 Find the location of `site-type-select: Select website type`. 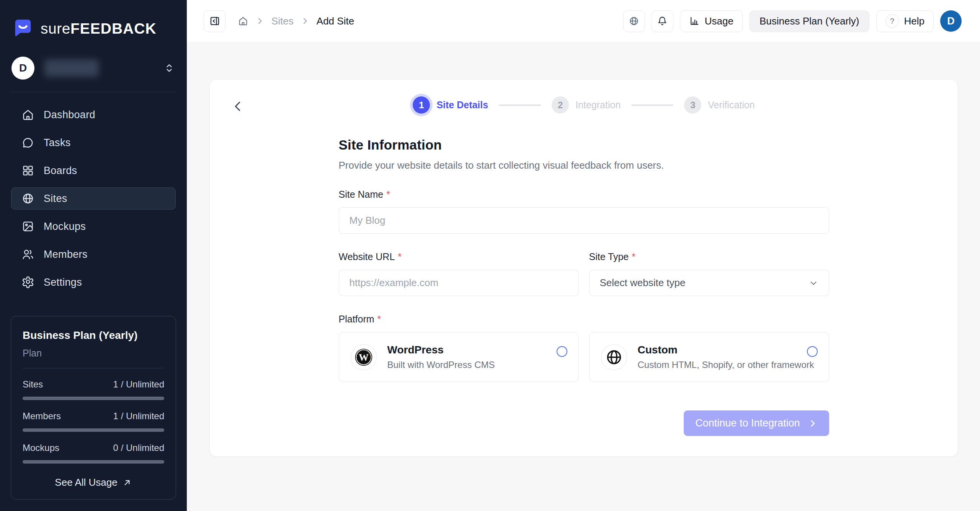

site-type-select: Select website type is located at coordinates (709, 283).